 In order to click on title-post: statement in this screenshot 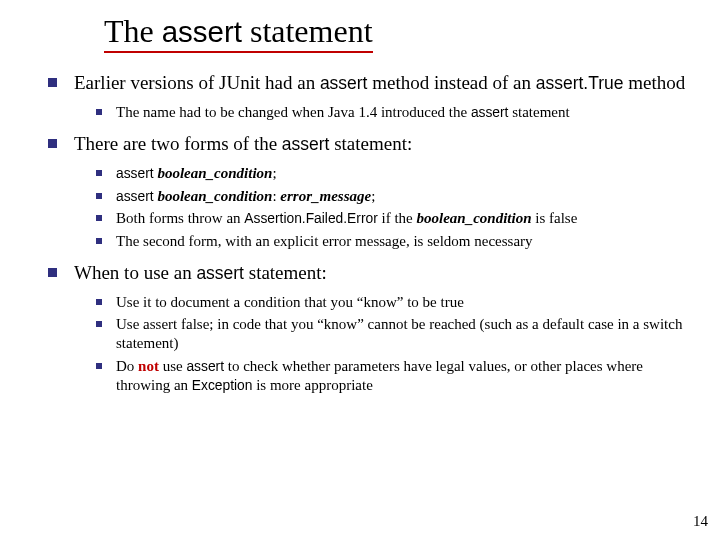, I will do `click(308, 31)`.